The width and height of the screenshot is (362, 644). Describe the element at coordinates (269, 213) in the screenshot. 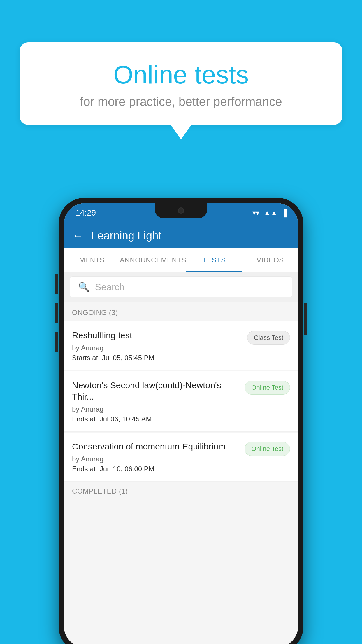

I see `status-icons: ▾▾ ▲▲ ▐` at that location.